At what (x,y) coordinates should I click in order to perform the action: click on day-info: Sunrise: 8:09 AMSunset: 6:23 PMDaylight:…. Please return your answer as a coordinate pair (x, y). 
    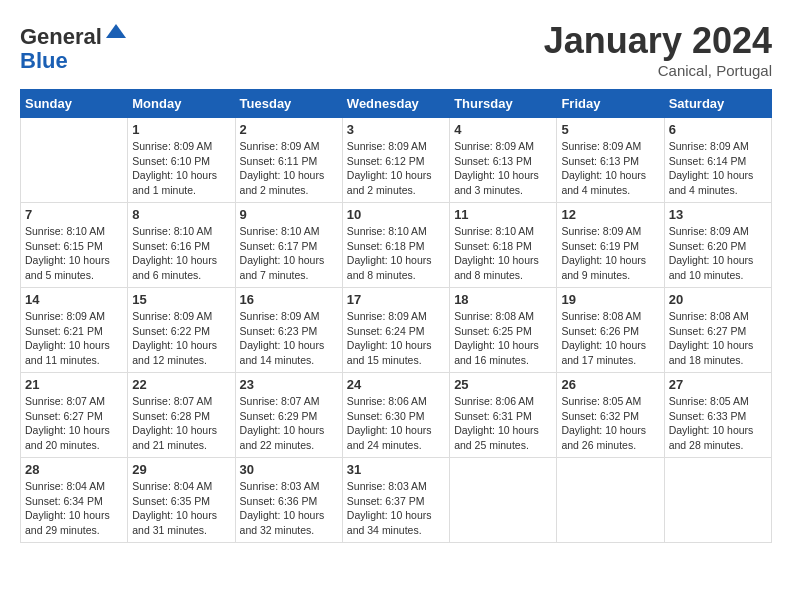
    Looking at the image, I should click on (289, 338).